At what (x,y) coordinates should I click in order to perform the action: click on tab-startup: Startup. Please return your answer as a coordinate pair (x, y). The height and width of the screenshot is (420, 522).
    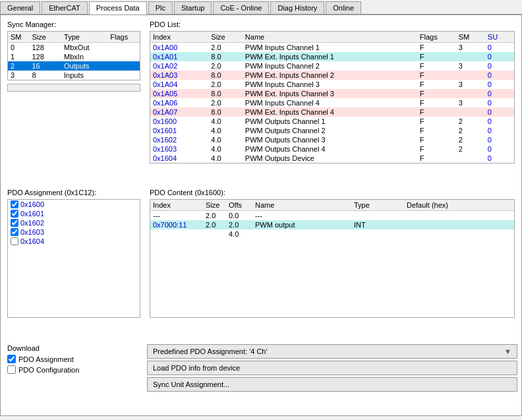
    Looking at the image, I should click on (192, 8).